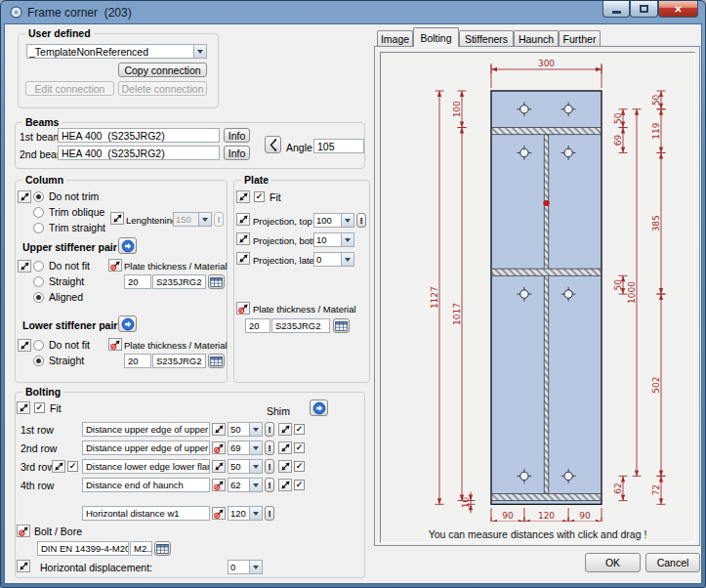  What do you see at coordinates (236, 135) in the screenshot?
I see `first-beam-info-button: Info` at bounding box center [236, 135].